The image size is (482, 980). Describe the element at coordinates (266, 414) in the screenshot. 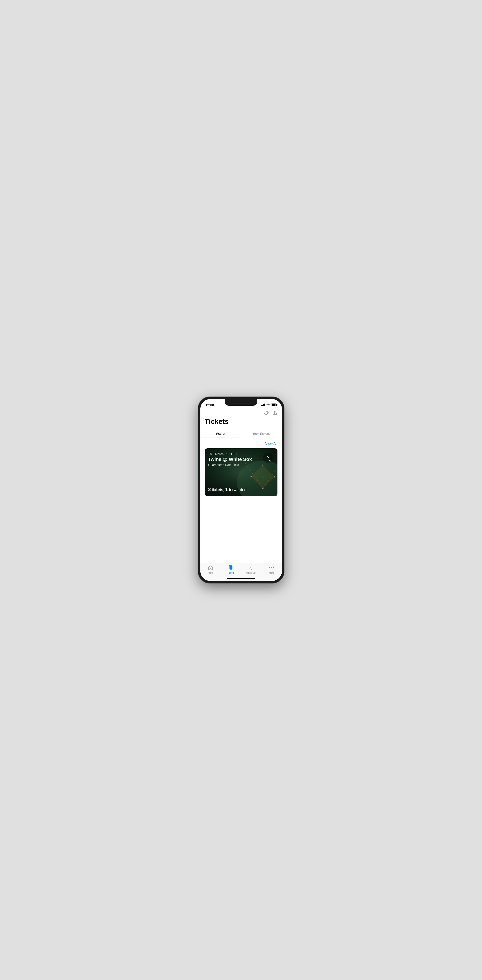

I see `tags-icon` at that location.